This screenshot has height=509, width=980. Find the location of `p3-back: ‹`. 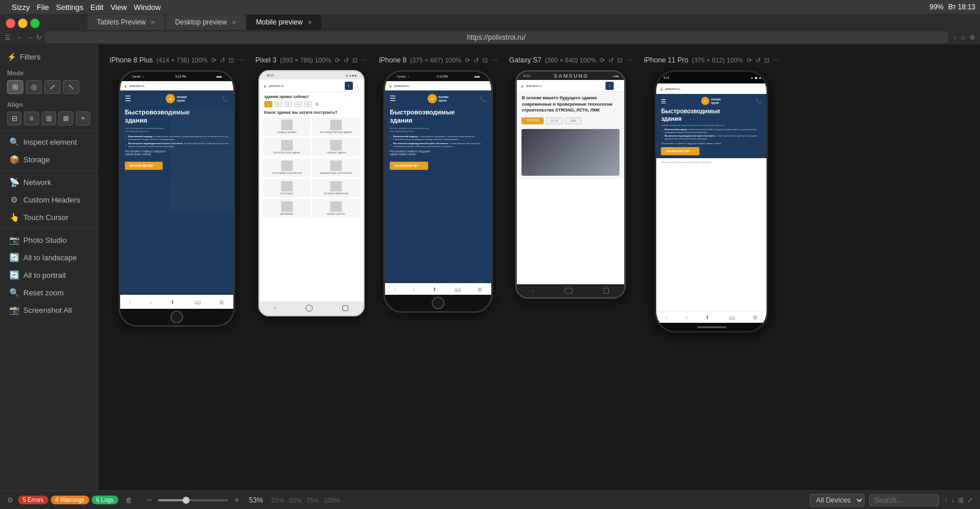

p3-back: ‹ is located at coordinates (275, 308).